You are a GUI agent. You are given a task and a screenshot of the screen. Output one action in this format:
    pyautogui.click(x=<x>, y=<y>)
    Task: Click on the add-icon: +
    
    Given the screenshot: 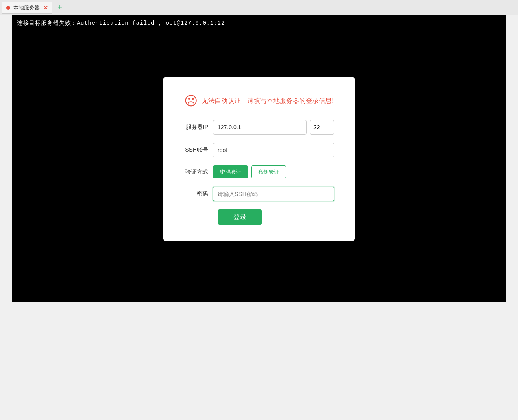 What is the action you would take?
    pyautogui.click(x=60, y=7)
    